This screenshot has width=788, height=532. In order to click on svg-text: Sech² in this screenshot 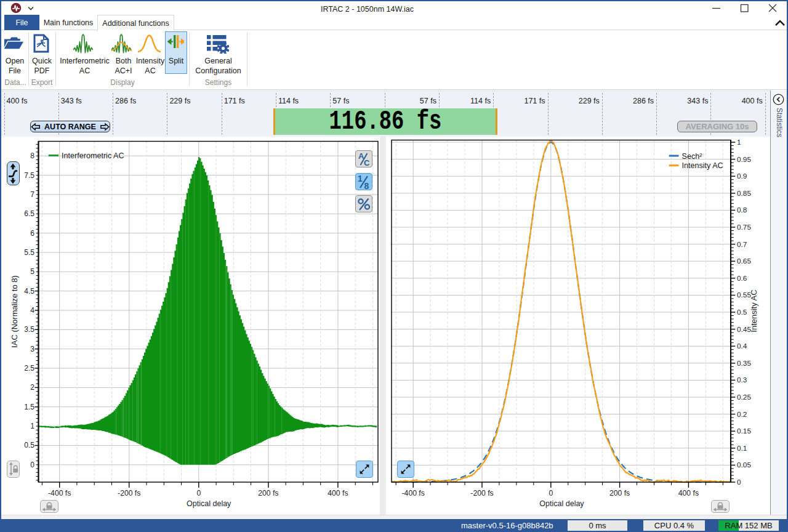, I will do `click(692, 156)`.